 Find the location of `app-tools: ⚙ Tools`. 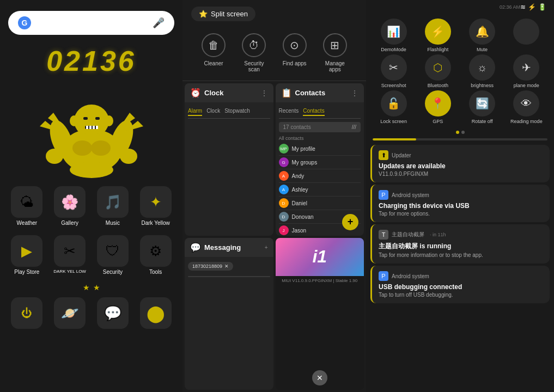

app-tools: ⚙ Tools is located at coordinates (156, 255).